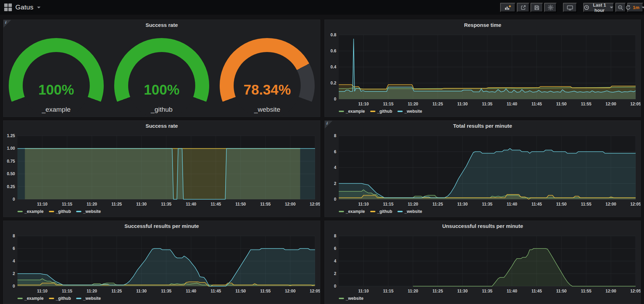 This screenshot has width=644, height=304. What do you see at coordinates (14, 236) in the screenshot?
I see `y-tick-label: 8` at bounding box center [14, 236].